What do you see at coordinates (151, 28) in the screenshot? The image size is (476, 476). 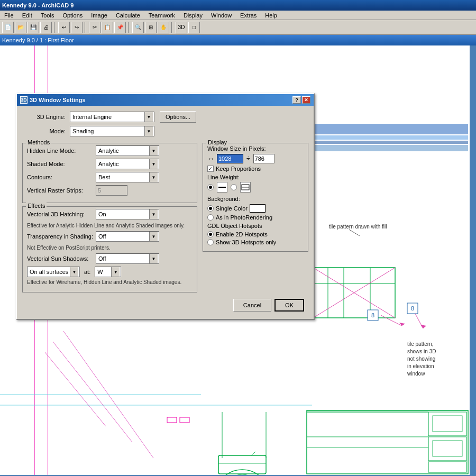 I see `toolbar-btn-zoom2: ⊞` at bounding box center [151, 28].